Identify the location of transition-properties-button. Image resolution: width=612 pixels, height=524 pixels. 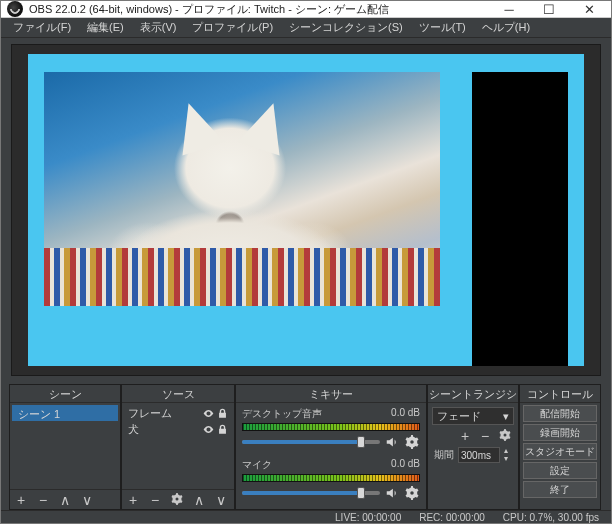
(505, 436).